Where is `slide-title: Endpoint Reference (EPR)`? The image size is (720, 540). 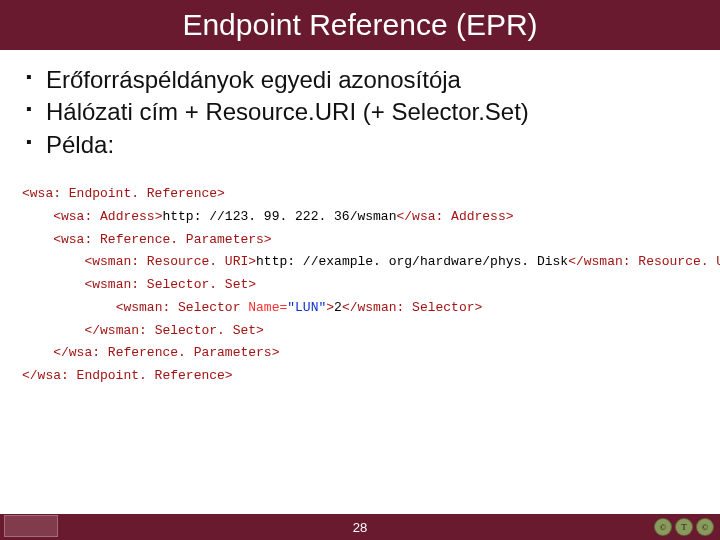 slide-title: Endpoint Reference (EPR) is located at coordinates (360, 25).